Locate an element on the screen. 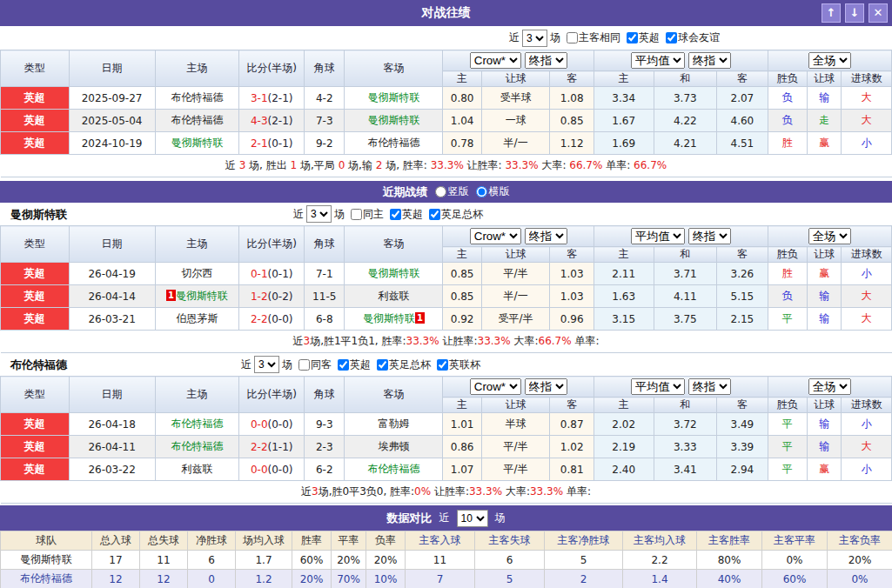 The image size is (892, 588). home-team: 伯恩茅斯 is located at coordinates (197, 319).